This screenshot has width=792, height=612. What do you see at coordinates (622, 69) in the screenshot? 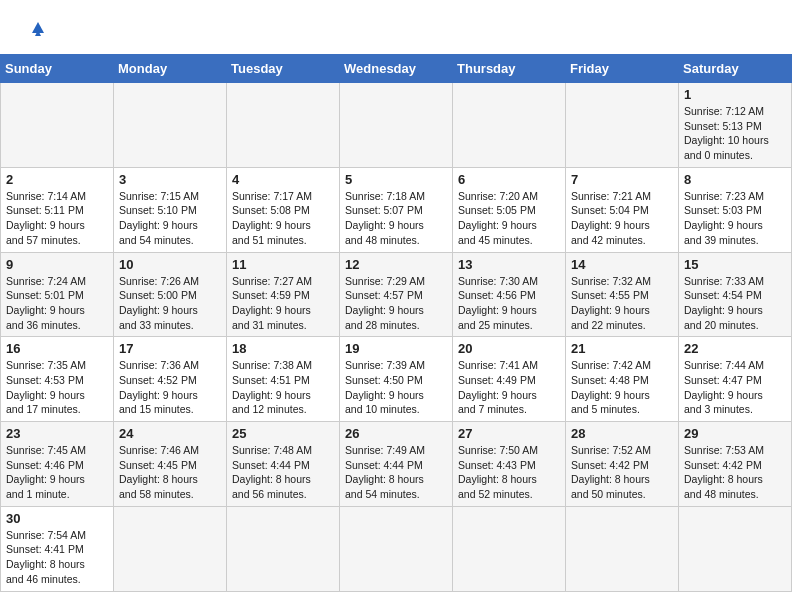
I see `weekday-header-friday: Friday` at bounding box center [622, 69].